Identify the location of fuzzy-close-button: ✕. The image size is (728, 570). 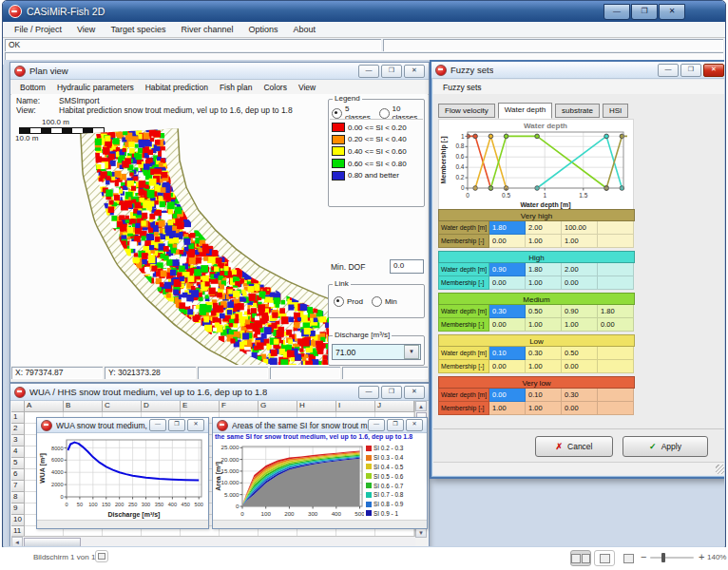
(714, 70).